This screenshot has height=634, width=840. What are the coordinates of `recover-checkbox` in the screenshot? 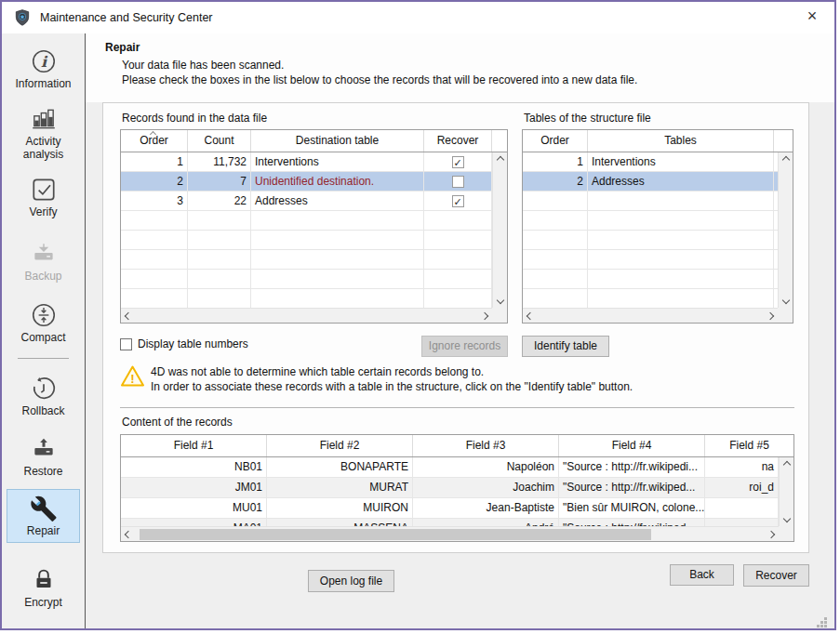 It's located at (458, 182).